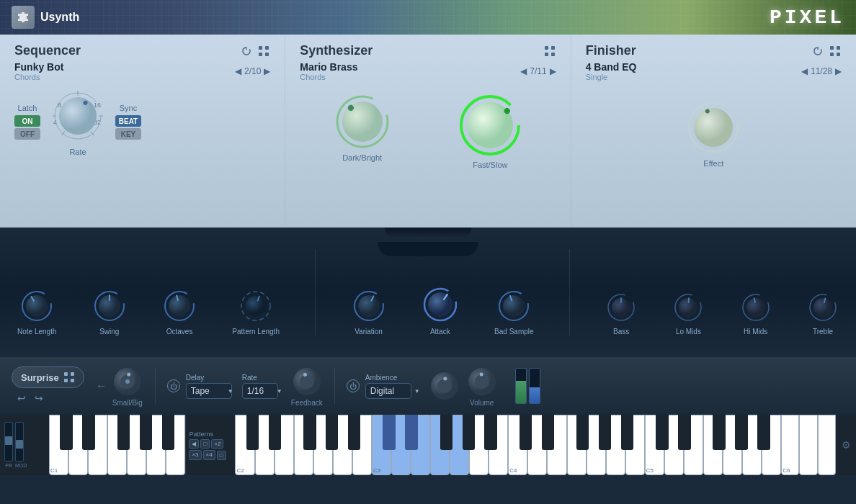 This screenshot has width=856, height=504. I want to click on key-cs5, so click(661, 432).